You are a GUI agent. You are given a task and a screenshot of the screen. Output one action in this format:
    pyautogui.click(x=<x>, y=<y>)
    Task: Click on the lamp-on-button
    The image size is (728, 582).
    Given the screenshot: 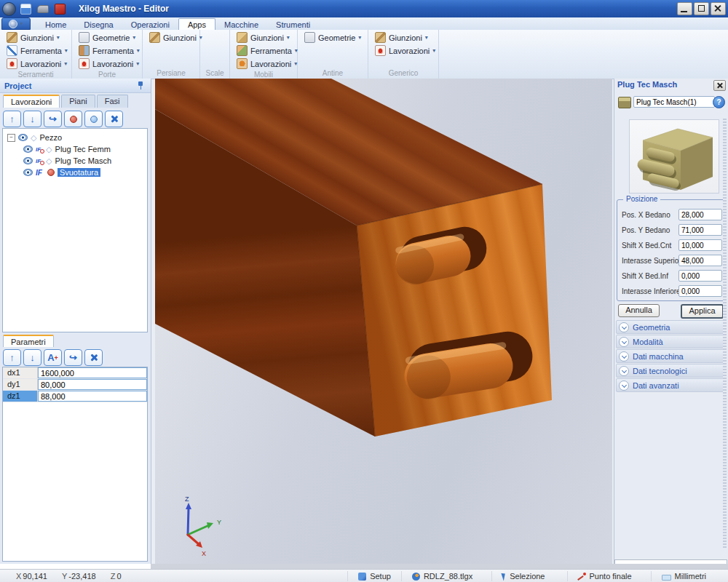 What is the action you would take?
    pyautogui.click(x=93, y=119)
    